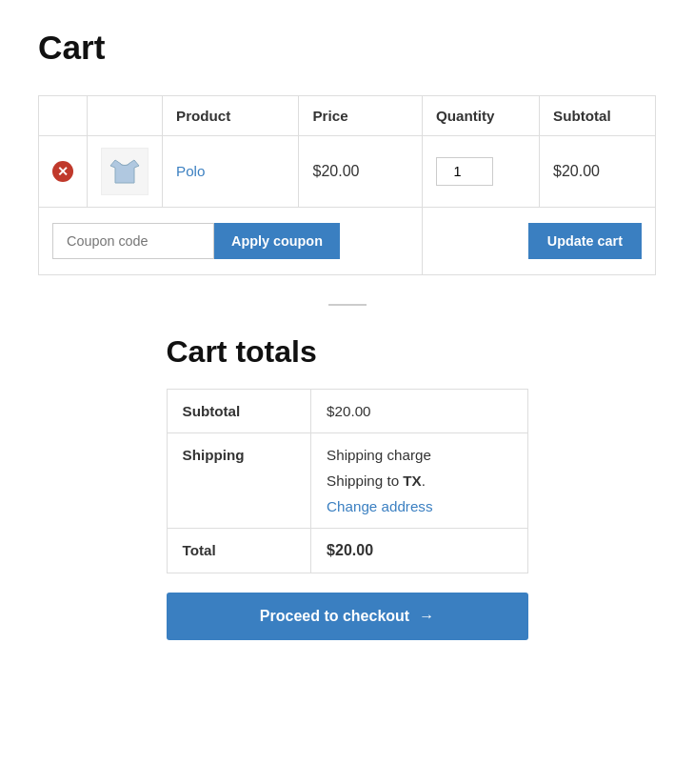 This screenshot has height=784, width=694. What do you see at coordinates (125, 171) in the screenshot?
I see `product-image` at bounding box center [125, 171].